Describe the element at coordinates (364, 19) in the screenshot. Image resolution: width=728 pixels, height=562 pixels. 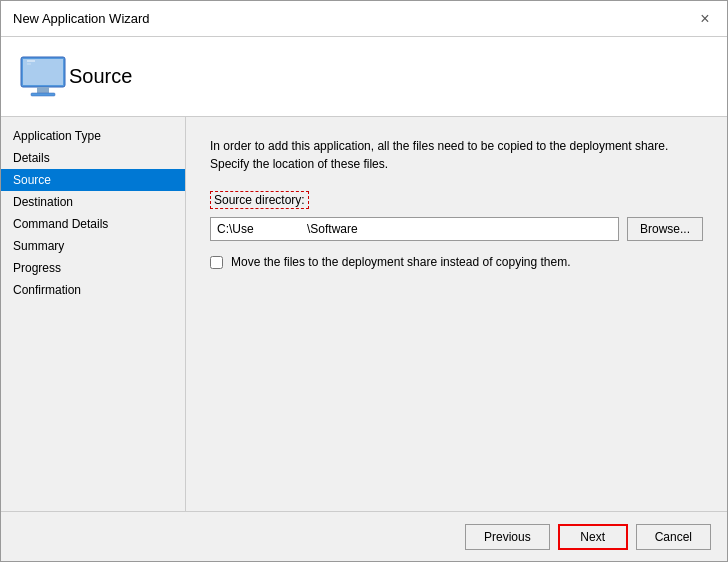
I see `title-bar: New Application Wizard ×` at that location.